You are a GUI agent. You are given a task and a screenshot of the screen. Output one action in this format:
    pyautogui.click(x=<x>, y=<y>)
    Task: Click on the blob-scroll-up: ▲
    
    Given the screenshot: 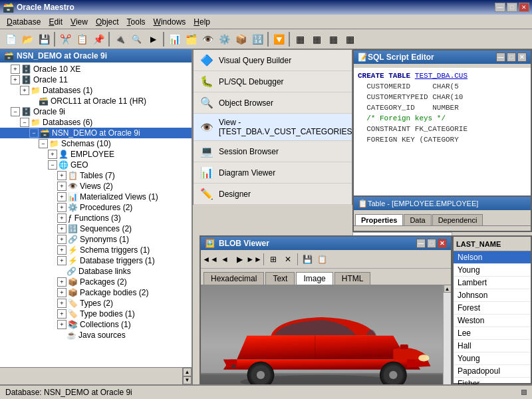 What is the action you would take?
    pyautogui.click(x=448, y=289)
    